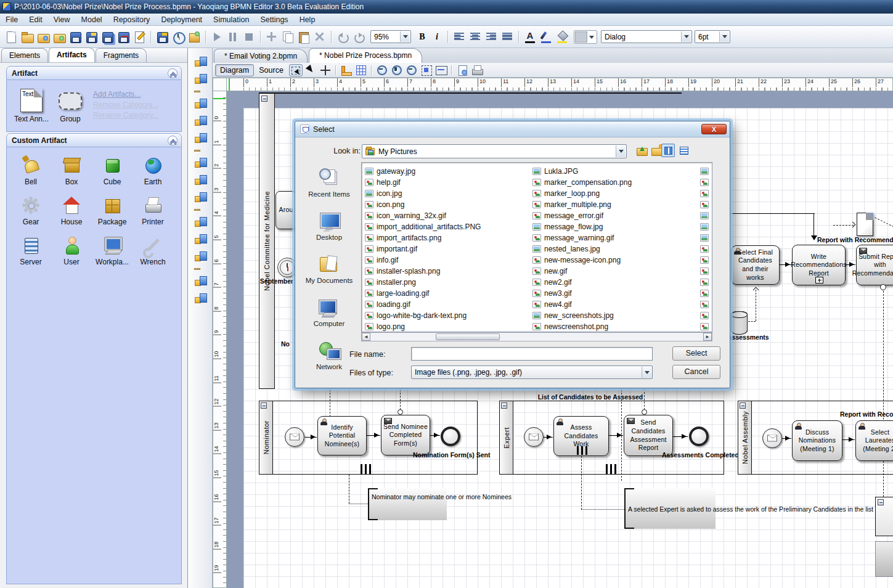 This screenshot has width=893, height=588. Describe the element at coordinates (615, 327) in the screenshot. I see `file-item: newscreenshot.png` at that location.